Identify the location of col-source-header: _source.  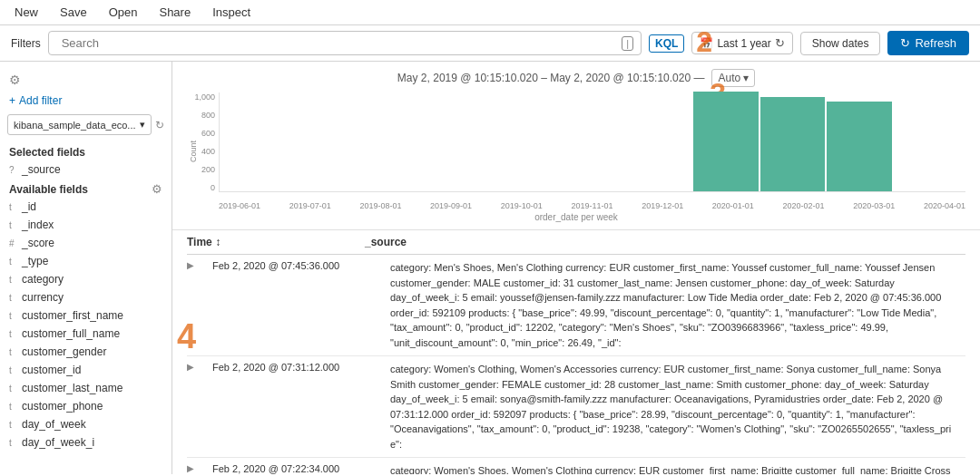
(665, 242).